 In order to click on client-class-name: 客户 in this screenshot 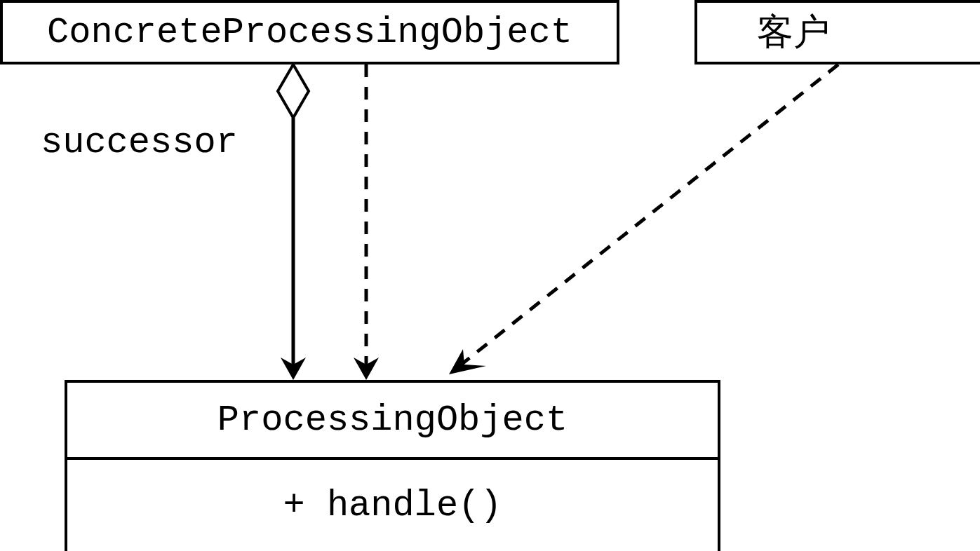, I will do `click(793, 32)`.